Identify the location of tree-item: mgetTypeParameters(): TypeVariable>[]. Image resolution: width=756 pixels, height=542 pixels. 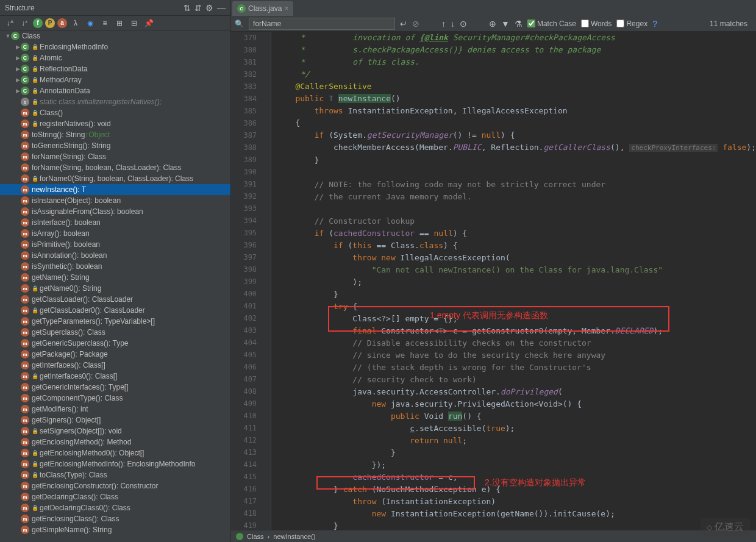
(115, 321).